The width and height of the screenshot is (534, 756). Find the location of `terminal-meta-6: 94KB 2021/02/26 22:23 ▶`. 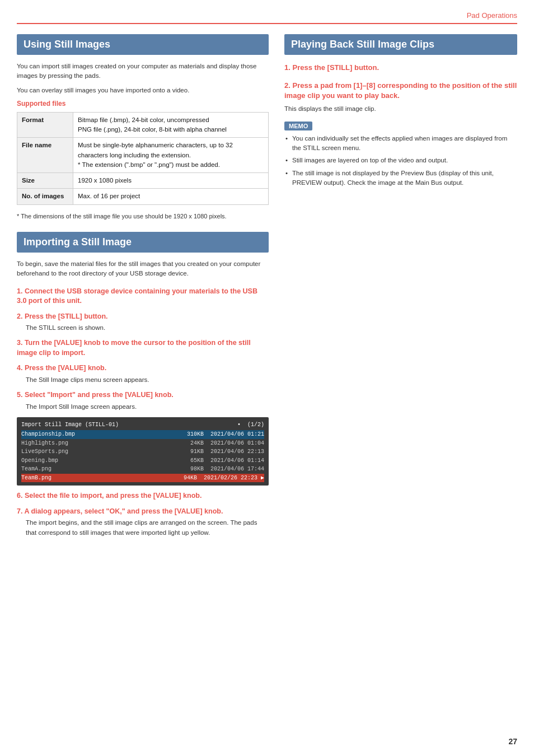

terminal-meta-6: 94KB 2021/02/26 22:23 ▶ is located at coordinates (224, 478).